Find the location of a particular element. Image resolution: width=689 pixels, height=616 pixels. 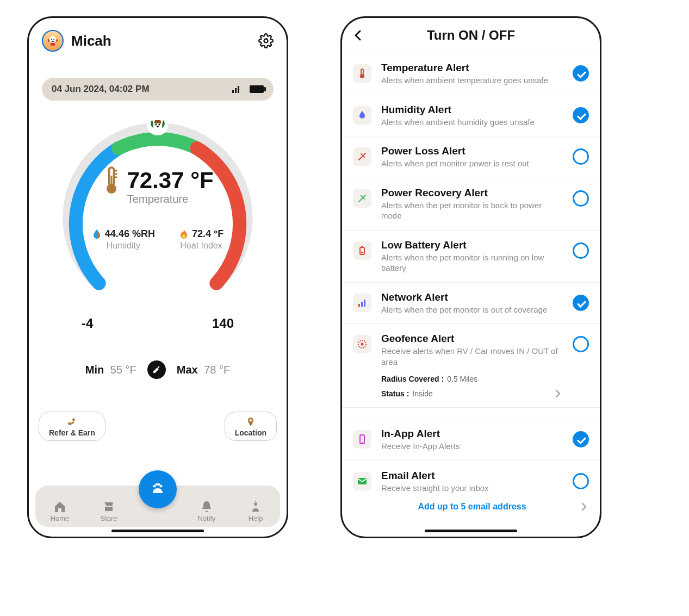

tab-help: Help is located at coordinates (256, 511).